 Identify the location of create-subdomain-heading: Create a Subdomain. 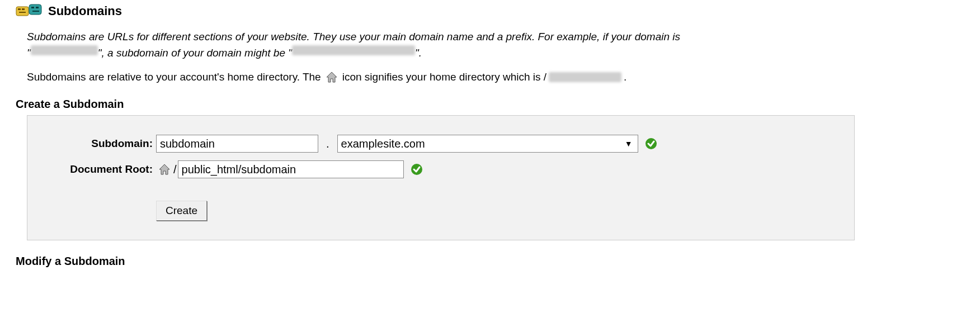
(490, 104).